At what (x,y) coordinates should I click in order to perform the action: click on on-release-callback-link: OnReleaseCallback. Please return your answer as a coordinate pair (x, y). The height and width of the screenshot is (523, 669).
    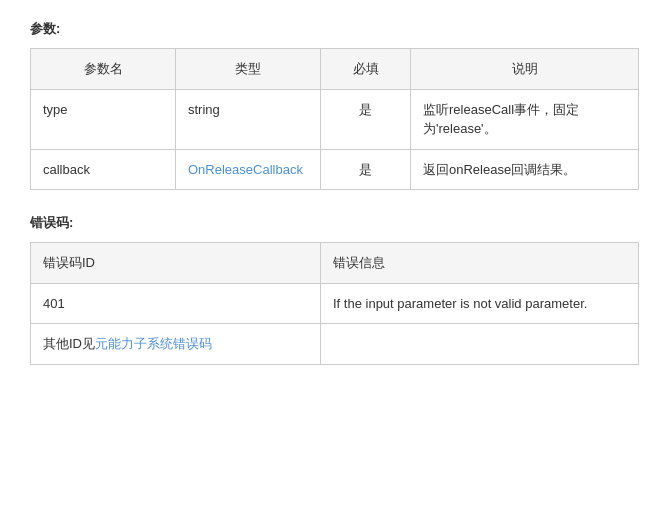
    Looking at the image, I should click on (246, 170).